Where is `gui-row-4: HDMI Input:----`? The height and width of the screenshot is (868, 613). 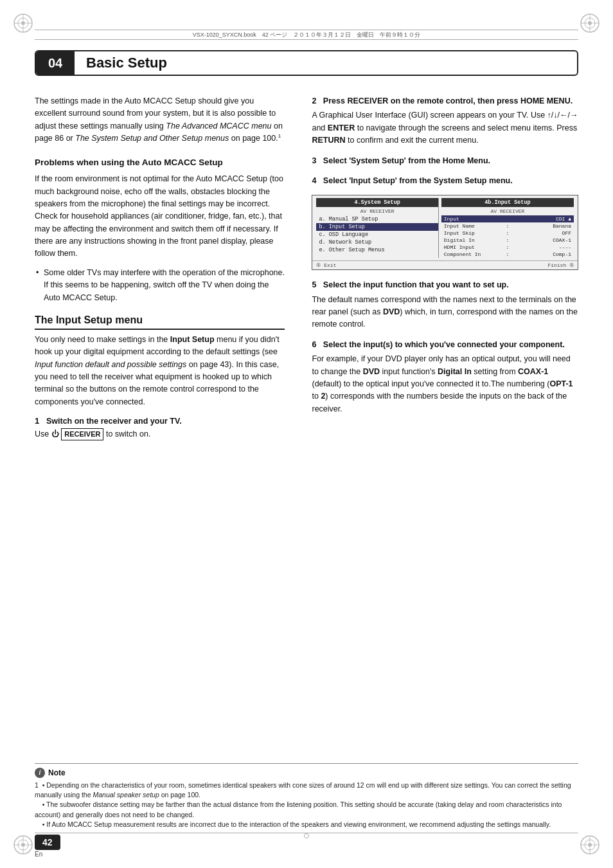
gui-row-4: HDMI Input:---- is located at coordinates (508, 247).